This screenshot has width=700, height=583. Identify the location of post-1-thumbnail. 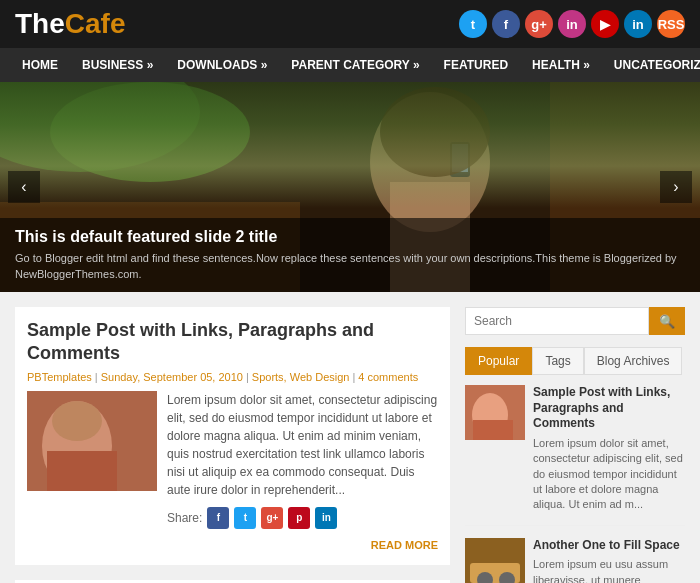
(92, 472).